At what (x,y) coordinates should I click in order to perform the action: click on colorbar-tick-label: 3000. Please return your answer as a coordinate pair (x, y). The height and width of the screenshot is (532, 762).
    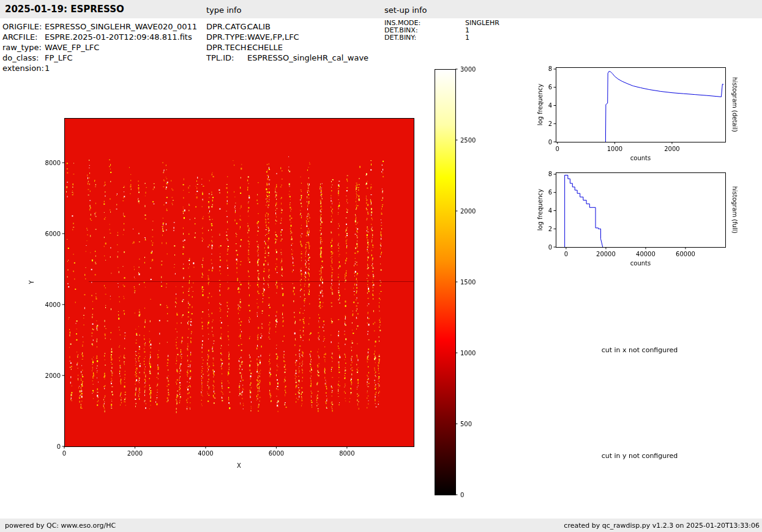
    Looking at the image, I should click on (468, 70).